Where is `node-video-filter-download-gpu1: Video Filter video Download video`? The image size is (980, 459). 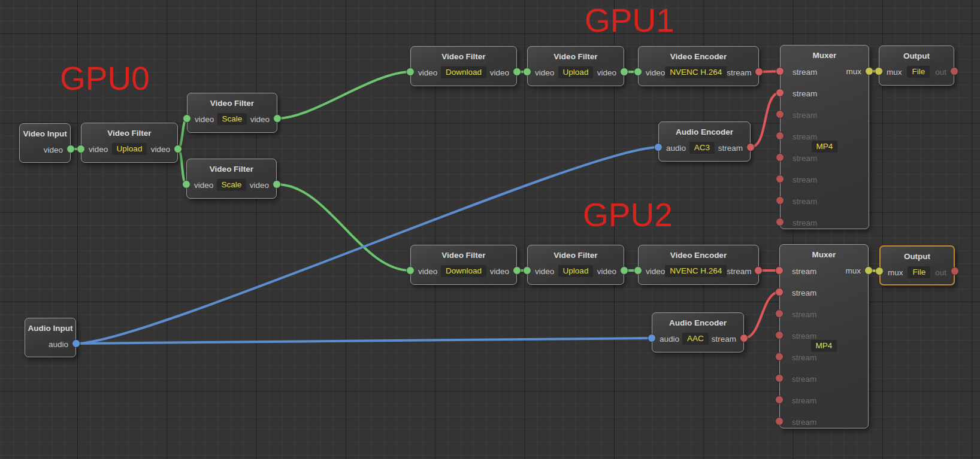
node-video-filter-download-gpu1: Video Filter video Download video is located at coordinates (464, 66).